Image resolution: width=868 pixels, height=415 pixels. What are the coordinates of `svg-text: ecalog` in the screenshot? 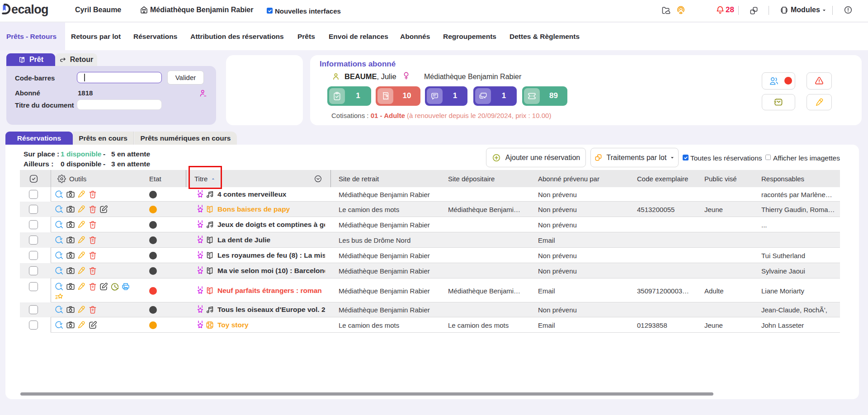 It's located at (30, 9).